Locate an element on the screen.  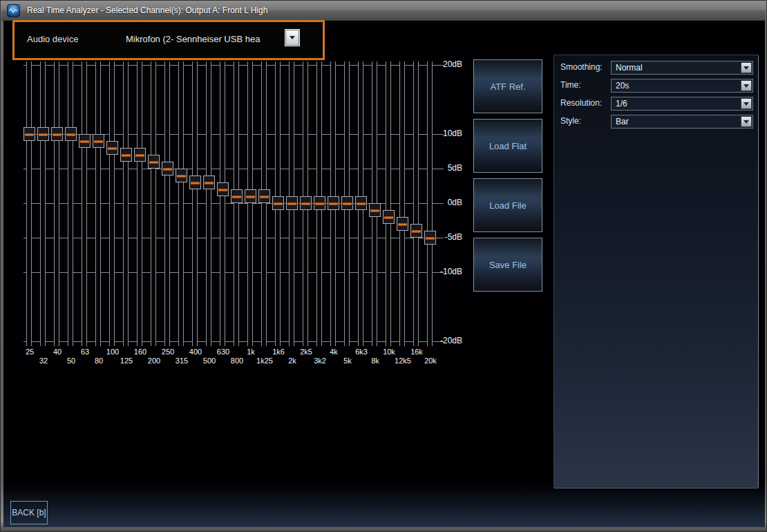
time-select: 20s is located at coordinates (682, 86).